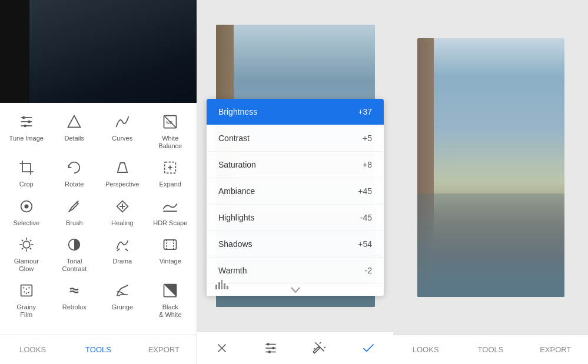 The image size is (588, 364). I want to click on tool-tune-image: Tune Image, so click(26, 131).